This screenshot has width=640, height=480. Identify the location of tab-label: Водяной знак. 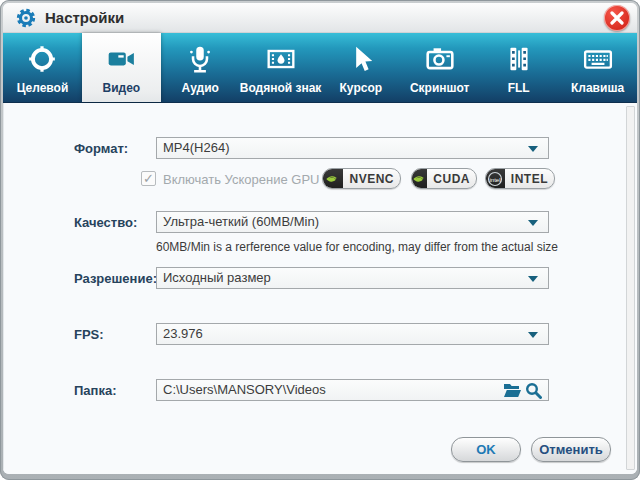
(281, 88).